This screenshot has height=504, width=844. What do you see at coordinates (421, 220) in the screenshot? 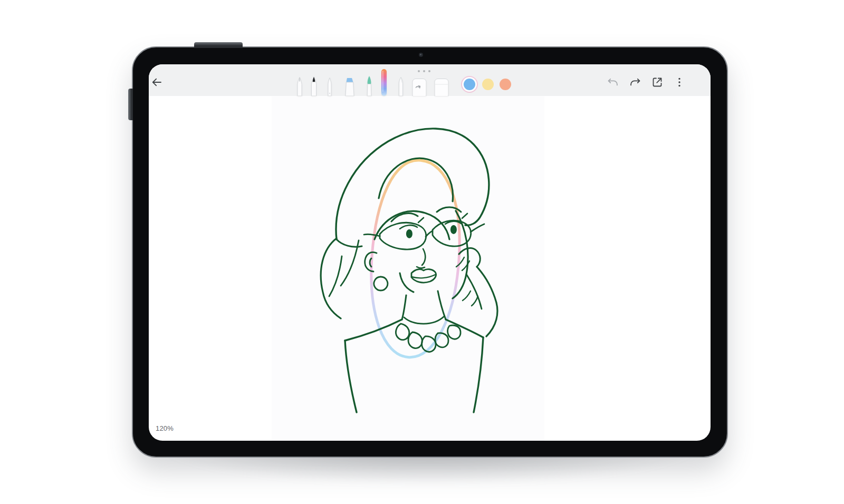
I see `sketch-stroke-lash-left` at bounding box center [421, 220].